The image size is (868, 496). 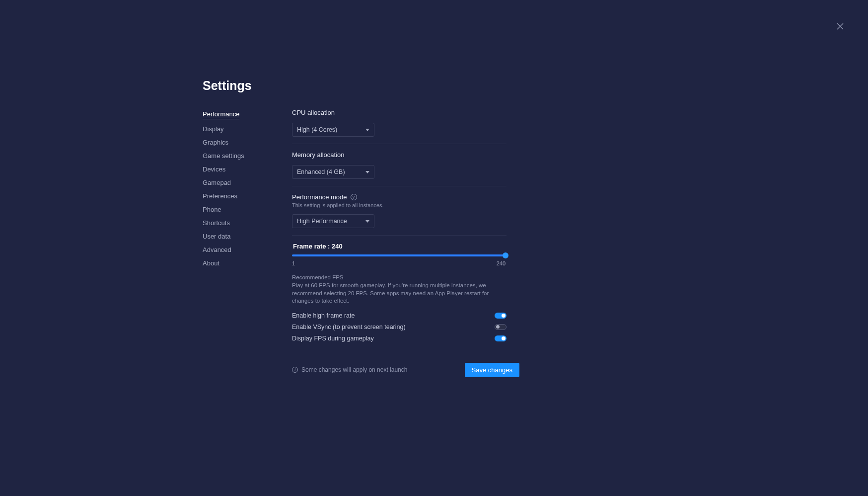 What do you see at coordinates (333, 338) in the screenshot?
I see `toggle-label: Display FPS during gameplay` at bounding box center [333, 338].